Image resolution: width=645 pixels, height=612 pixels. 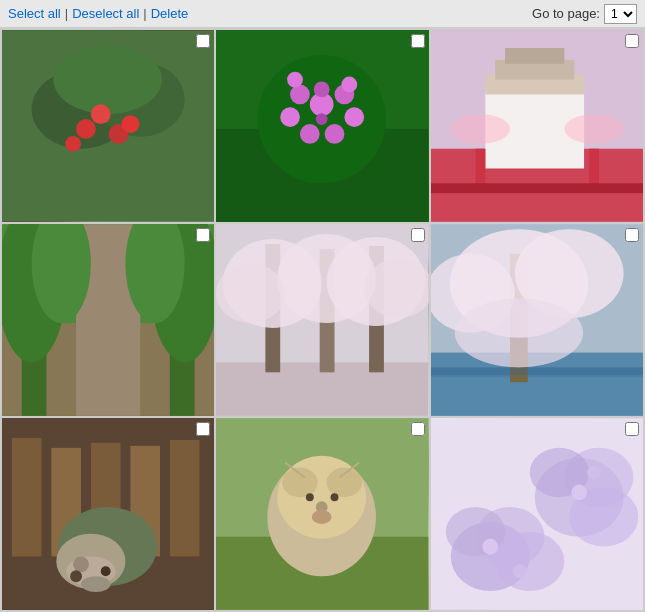 What do you see at coordinates (170, 14) in the screenshot?
I see `delete-link: Delete` at bounding box center [170, 14].